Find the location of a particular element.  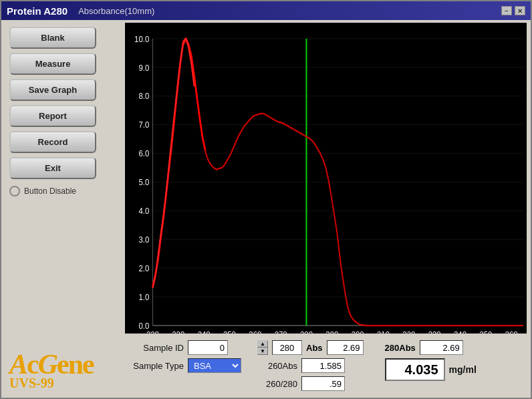

exit-button: Exit is located at coordinates (53, 168).